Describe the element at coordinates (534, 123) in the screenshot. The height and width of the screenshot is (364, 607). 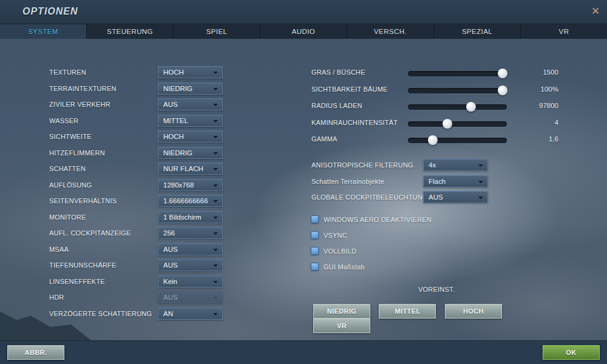
I see `slider-value: 4` at that location.